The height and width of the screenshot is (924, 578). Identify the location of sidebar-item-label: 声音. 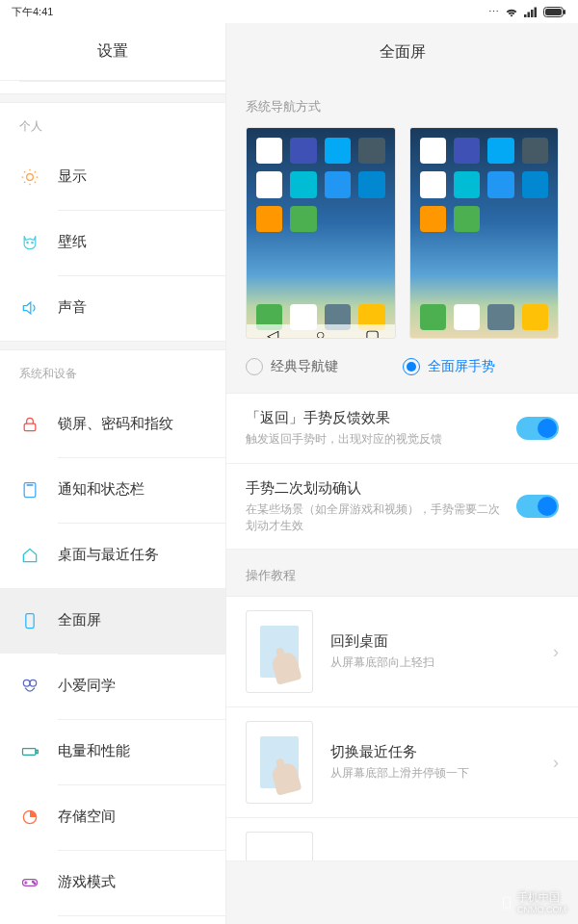
(72, 308).